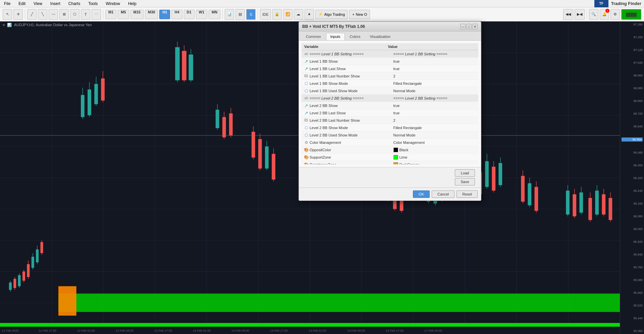  Describe the element at coordinates (332, 14) in the screenshot. I see `algo-trading-button: ⚡ Algo Trading` at that location.